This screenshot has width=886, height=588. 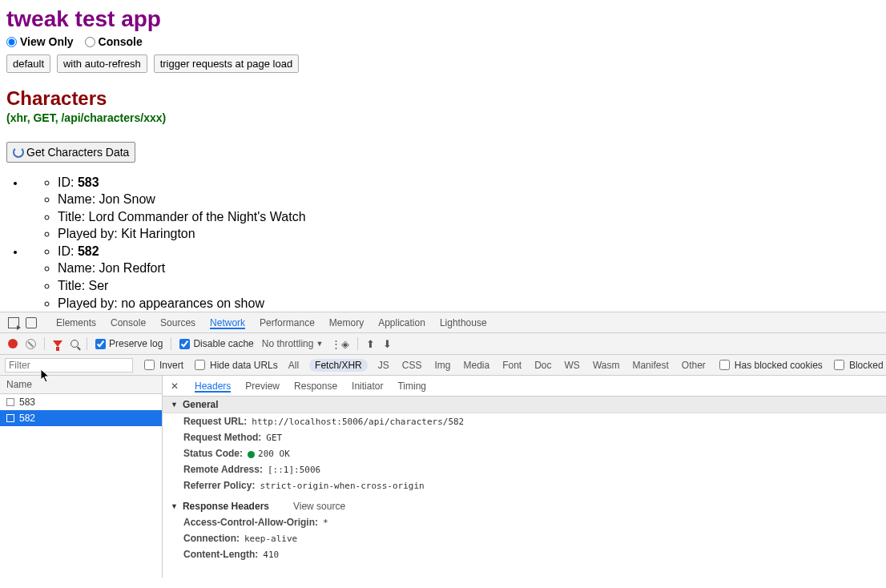 What do you see at coordinates (228, 323) in the screenshot?
I see `tab-network: Network` at bounding box center [228, 323].